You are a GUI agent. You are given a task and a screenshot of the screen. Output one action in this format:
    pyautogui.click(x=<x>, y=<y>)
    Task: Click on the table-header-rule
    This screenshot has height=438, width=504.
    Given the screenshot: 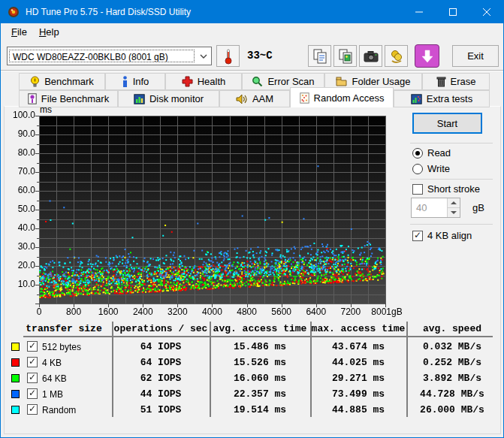 What is the action you would take?
    pyautogui.click(x=258, y=337)
    